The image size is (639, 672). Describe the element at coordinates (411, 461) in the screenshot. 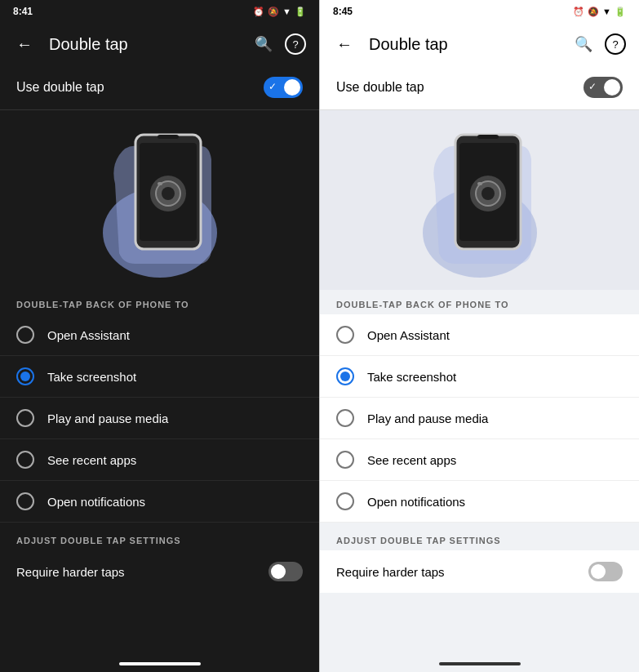

I see `option-label-recent-apps-right: See recent apps` at that location.